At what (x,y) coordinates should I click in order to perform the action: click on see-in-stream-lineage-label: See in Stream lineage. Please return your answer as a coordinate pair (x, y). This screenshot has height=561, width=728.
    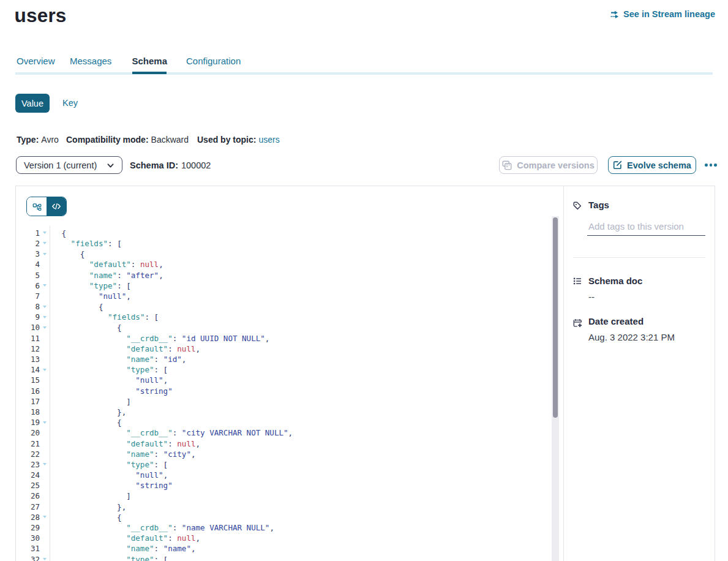
    Looking at the image, I should click on (669, 14).